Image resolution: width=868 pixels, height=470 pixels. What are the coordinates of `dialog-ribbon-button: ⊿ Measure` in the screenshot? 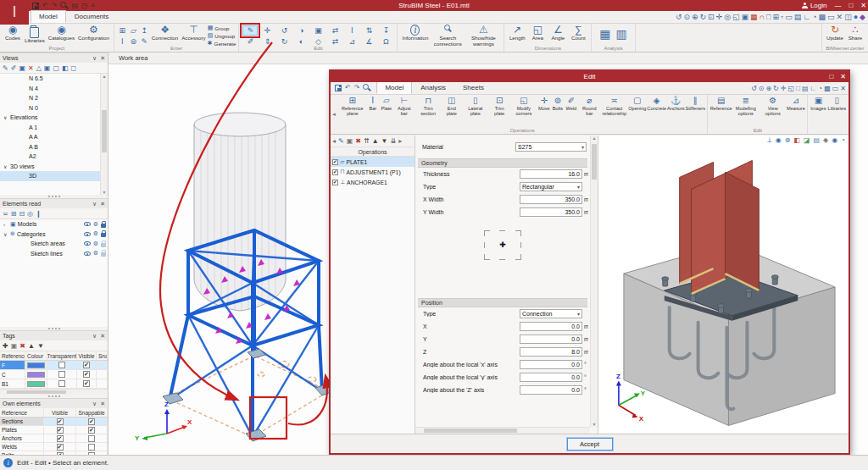 It's located at (797, 106).